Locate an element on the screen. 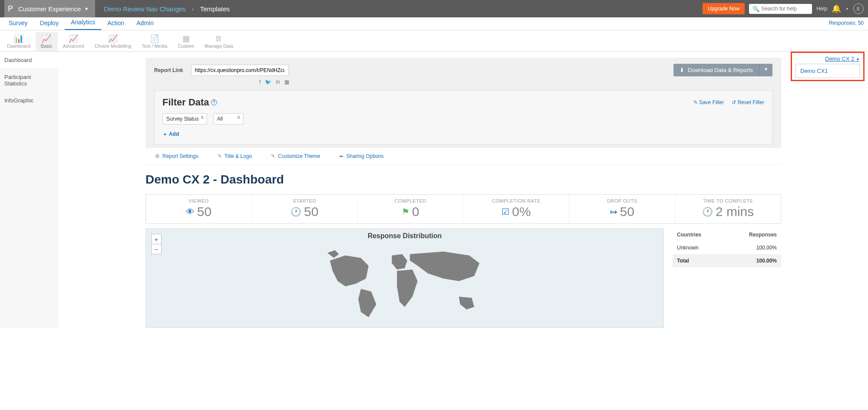 Image resolution: width=868 pixels, height=410 pixels. stat-time: TIME TO COMPLETE🕐2 mins is located at coordinates (728, 209).